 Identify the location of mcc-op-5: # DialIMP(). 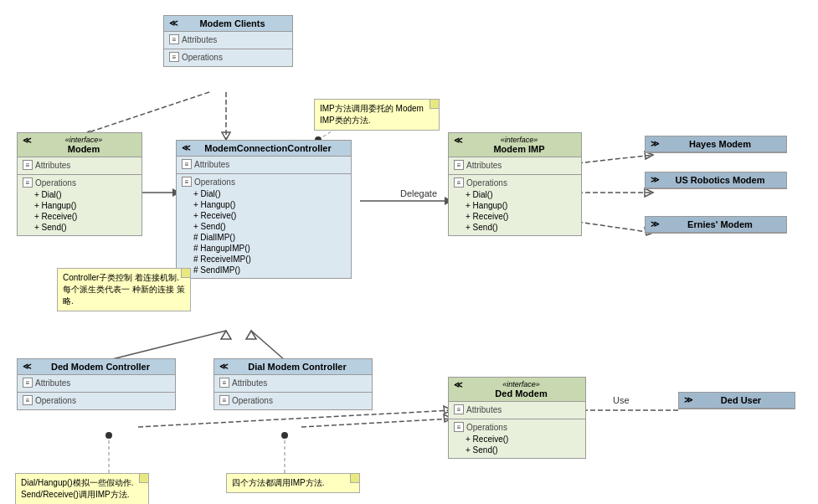
(264, 238).